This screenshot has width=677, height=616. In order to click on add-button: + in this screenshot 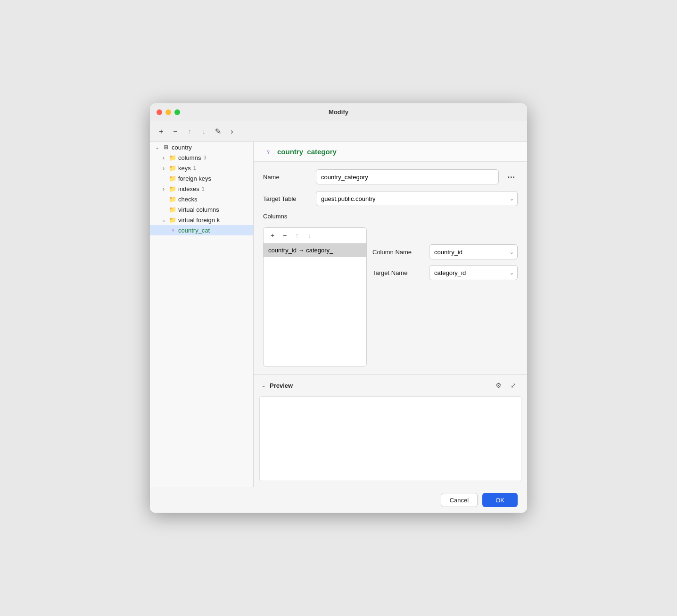, I will do `click(161, 132)`.